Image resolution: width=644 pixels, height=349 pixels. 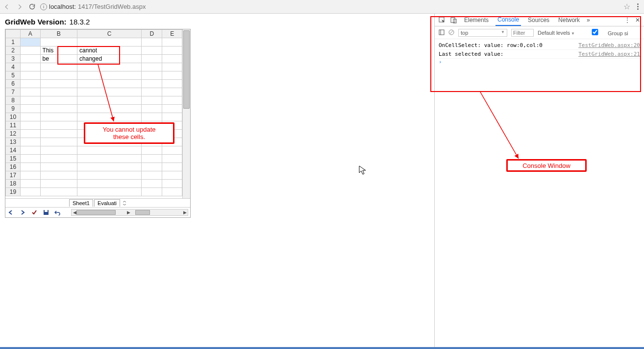 What do you see at coordinates (609, 54) in the screenshot?
I see `log-source-link: TestGridWeb.aspx:21` at bounding box center [609, 54].